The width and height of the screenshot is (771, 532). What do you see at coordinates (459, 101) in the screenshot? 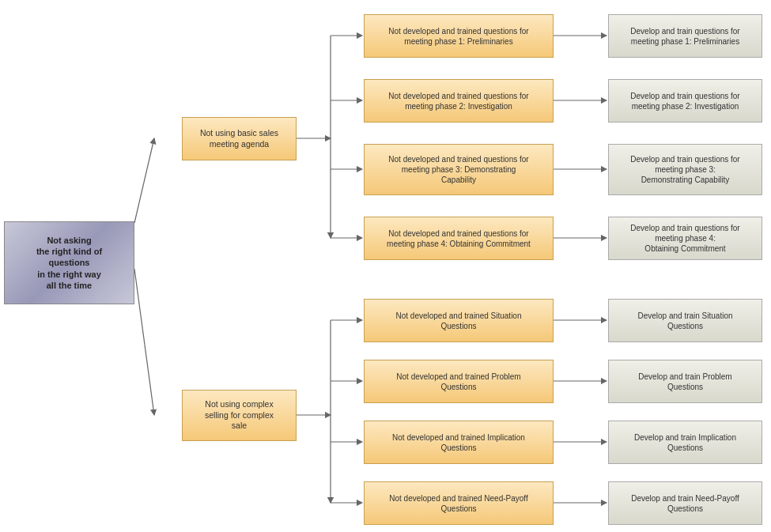
I see `orange-node-1: Not developed and trained questions for …` at bounding box center [459, 101].